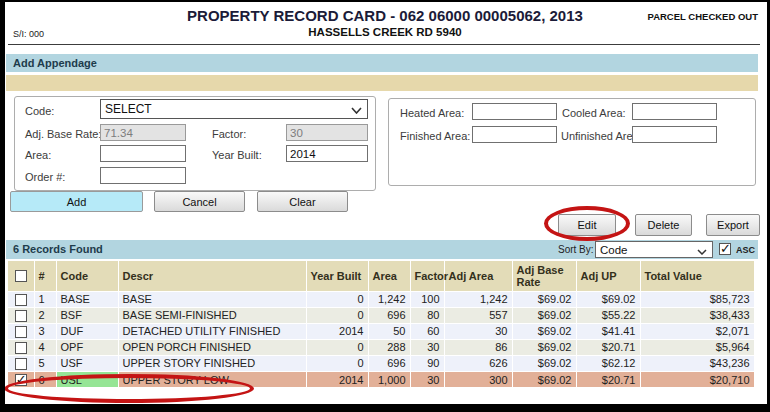 The width and height of the screenshot is (770, 412). What do you see at coordinates (327, 154) in the screenshot?
I see `year-built-field` at bounding box center [327, 154].